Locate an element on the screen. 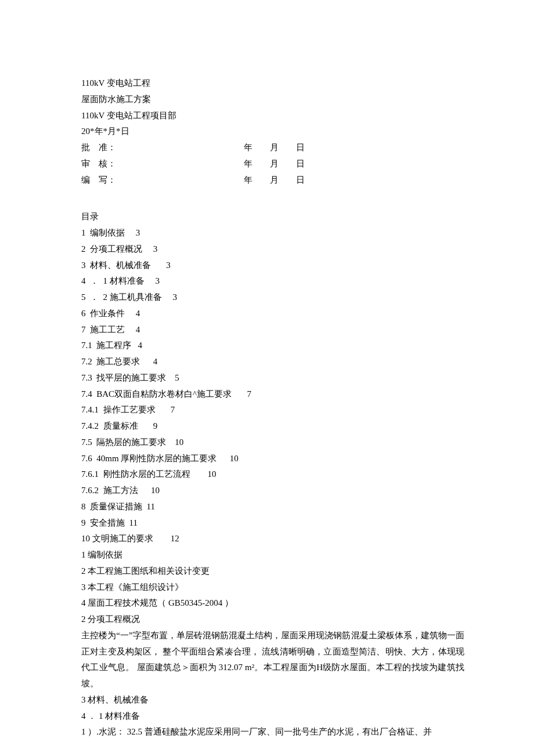 The image size is (534, 756). body-paragraph: 4 屋面工程技术规范（ GB50345-2004 ） is located at coordinates (273, 603).